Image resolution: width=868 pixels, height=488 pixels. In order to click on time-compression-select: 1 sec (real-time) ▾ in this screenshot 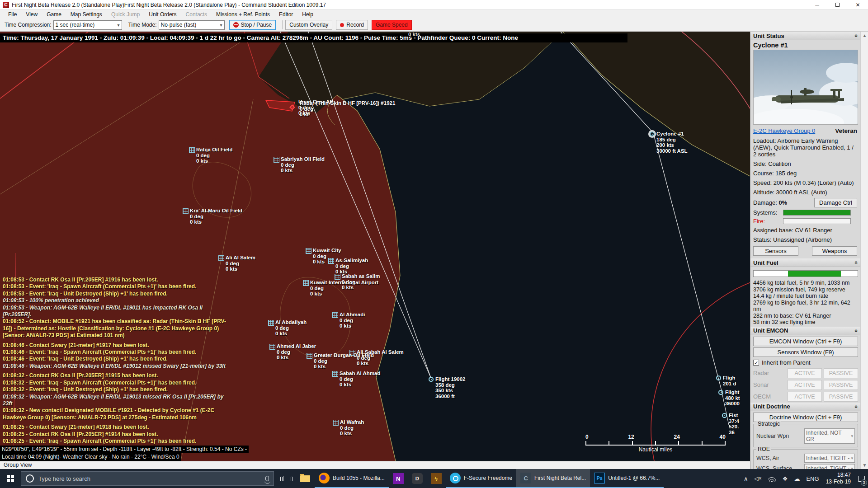, I will do `click(88, 25)`.